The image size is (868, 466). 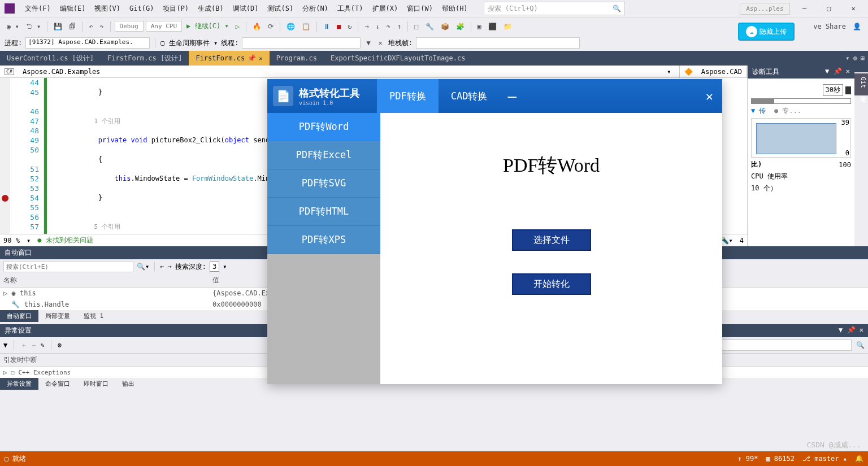 I want to click on hot-reload-icon: 🔥, so click(x=257, y=27).